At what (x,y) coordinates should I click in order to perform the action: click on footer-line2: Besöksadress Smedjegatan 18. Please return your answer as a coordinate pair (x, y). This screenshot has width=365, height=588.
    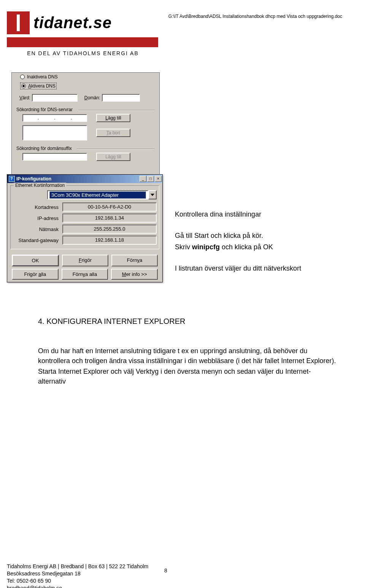
    Looking at the image, I should click on (78, 574).